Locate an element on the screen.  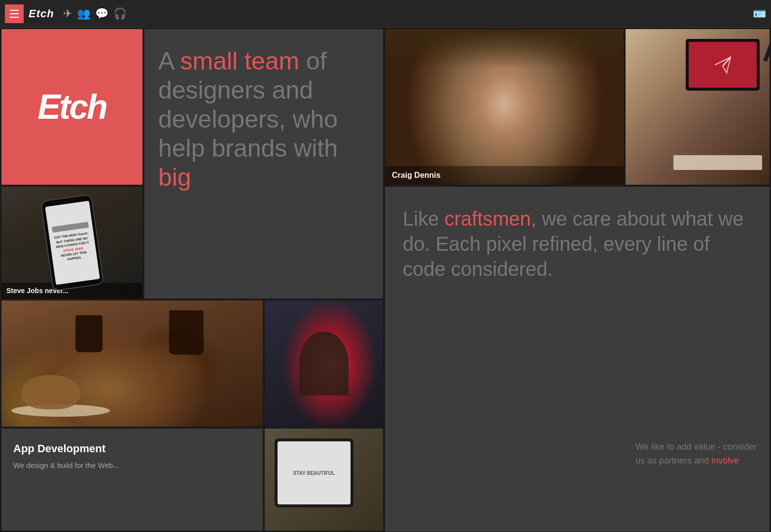
tagline-text: A small team of designers and developers… is located at coordinates (264, 119).